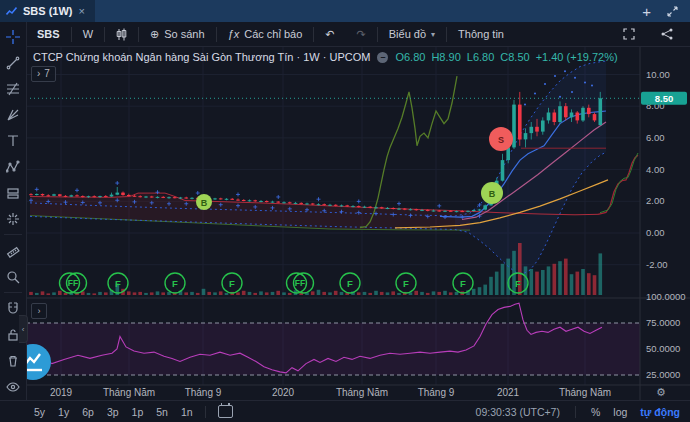  What do you see at coordinates (113, 412) in the screenshot?
I see `range-3m: 3p` at bounding box center [113, 412].